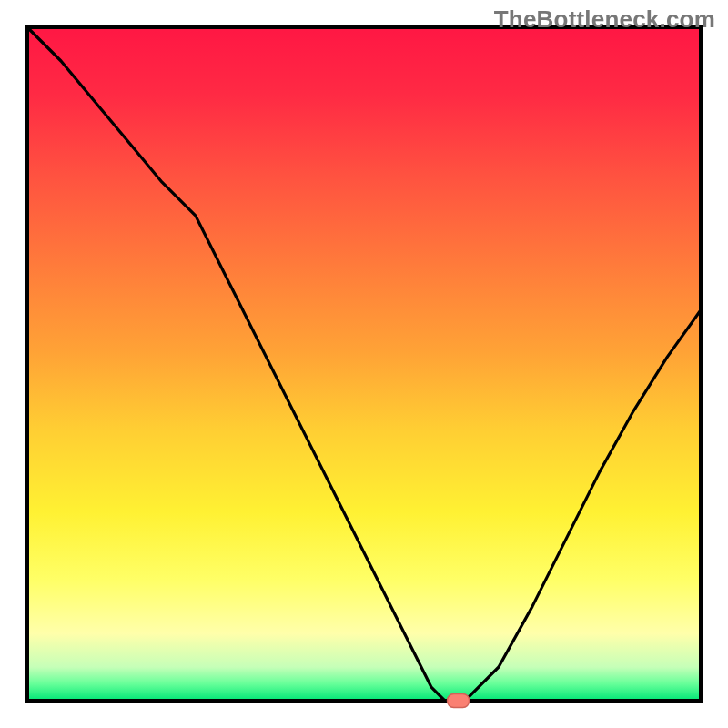 This screenshot has width=728, height=728. Describe the element at coordinates (459, 701) in the screenshot. I see `optimal-marker` at that location.